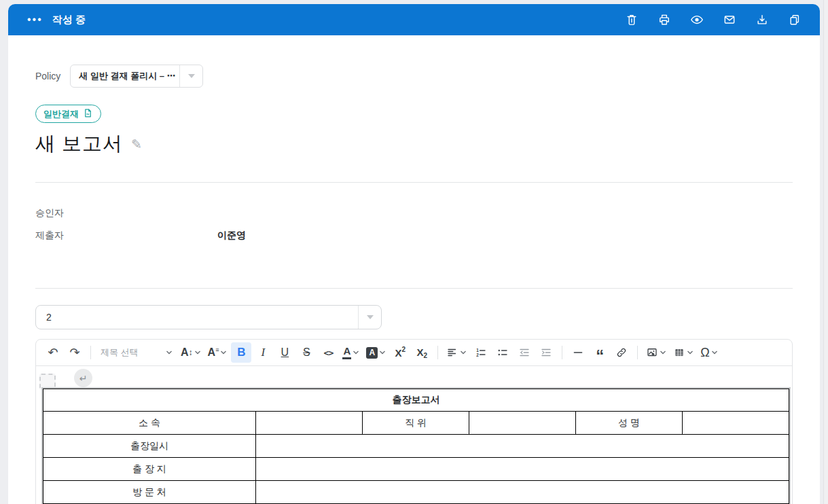  Describe the element at coordinates (232, 236) in the screenshot. I see `submitter-value: 이준영` at that location.